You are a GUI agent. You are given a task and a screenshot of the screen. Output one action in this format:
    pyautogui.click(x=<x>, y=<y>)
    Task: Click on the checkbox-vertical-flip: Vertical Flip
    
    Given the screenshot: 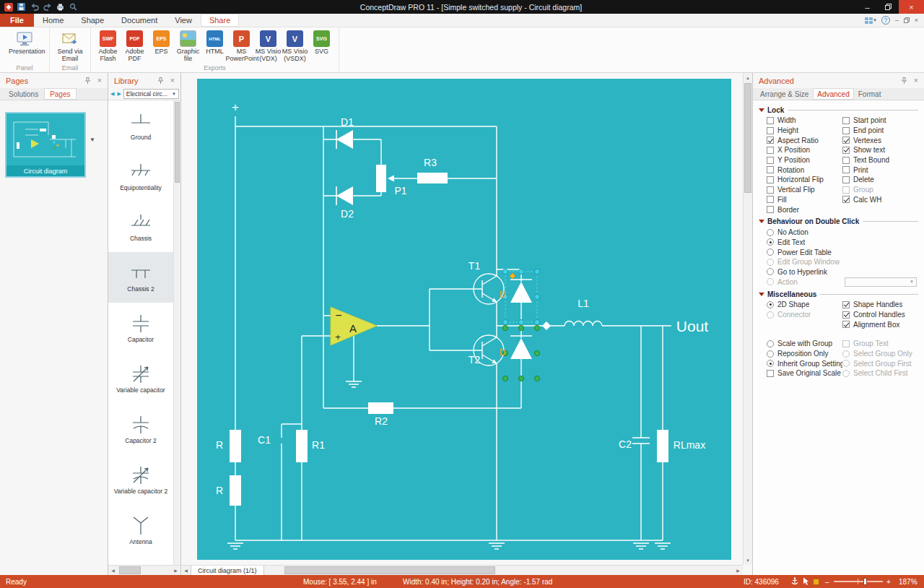 What is the action you would take?
    pyautogui.click(x=804, y=190)
    